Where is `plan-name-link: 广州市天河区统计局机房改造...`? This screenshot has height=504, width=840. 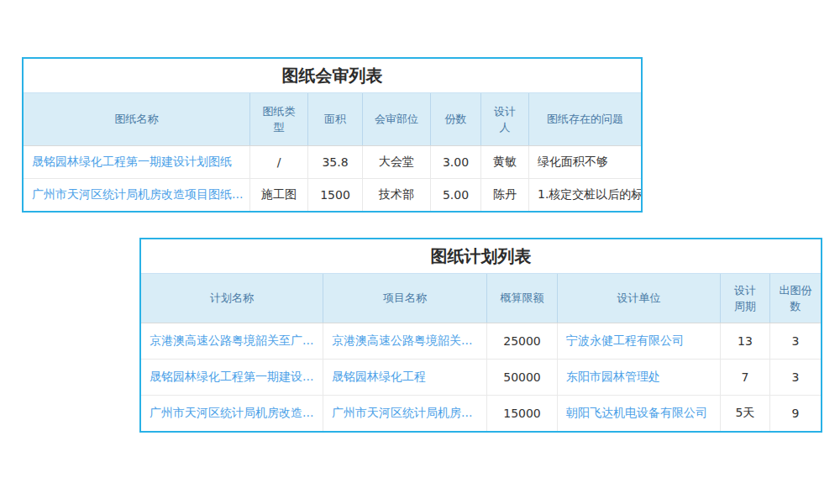
plan-name-link: 广州市天河区统计局机房改造... is located at coordinates (232, 413).